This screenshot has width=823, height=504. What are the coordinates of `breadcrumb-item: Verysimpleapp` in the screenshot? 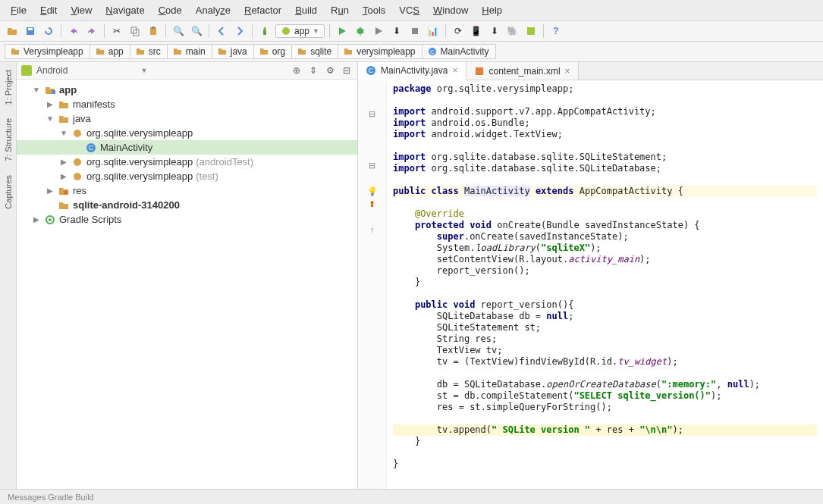 It's located at (47, 52).